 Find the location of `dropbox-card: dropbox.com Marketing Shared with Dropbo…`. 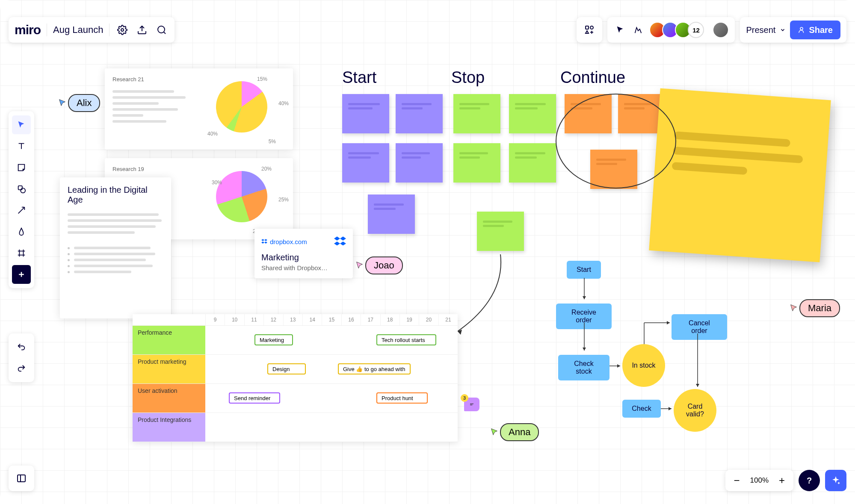

dropbox-card: dropbox.com Marketing Shared with Dropbo… is located at coordinates (304, 253).